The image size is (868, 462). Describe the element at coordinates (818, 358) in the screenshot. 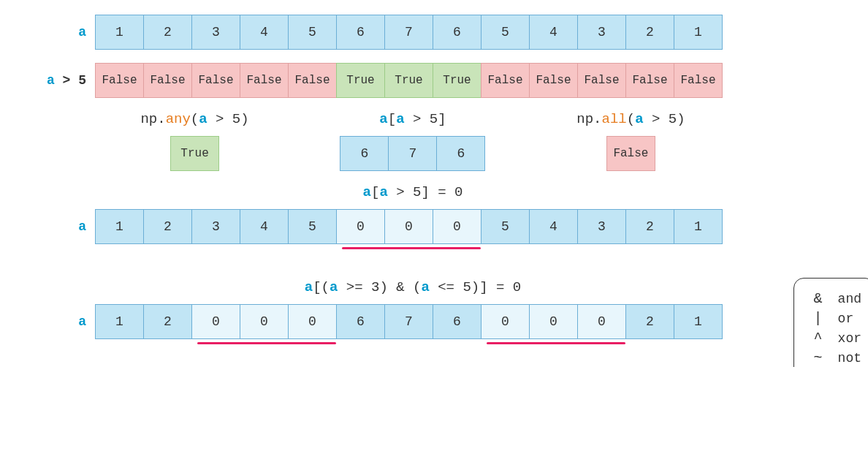

I see `legend-sym: ~` at that location.